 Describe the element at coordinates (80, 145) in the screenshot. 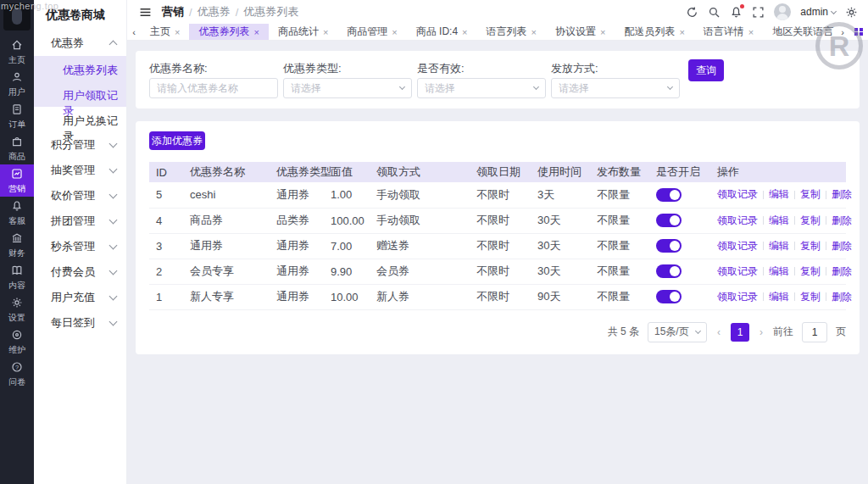

I see `sidebar-group-points: 积分管理` at that location.